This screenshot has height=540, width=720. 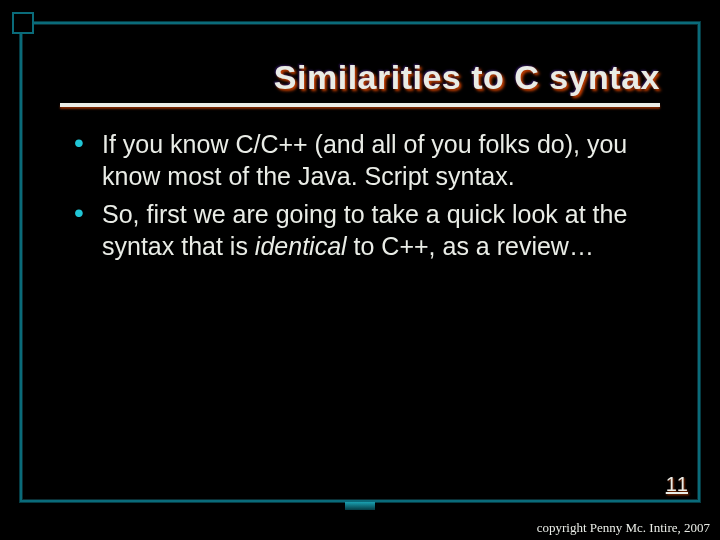 What do you see at coordinates (360, 105) in the screenshot?
I see `title-underline` at bounding box center [360, 105].